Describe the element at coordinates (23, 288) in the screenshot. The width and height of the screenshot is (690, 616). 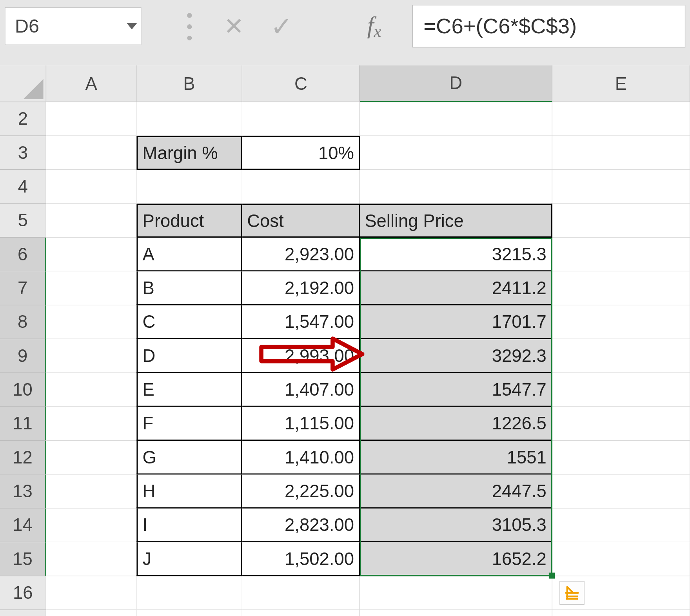
I see `row-header: 7` at that location.